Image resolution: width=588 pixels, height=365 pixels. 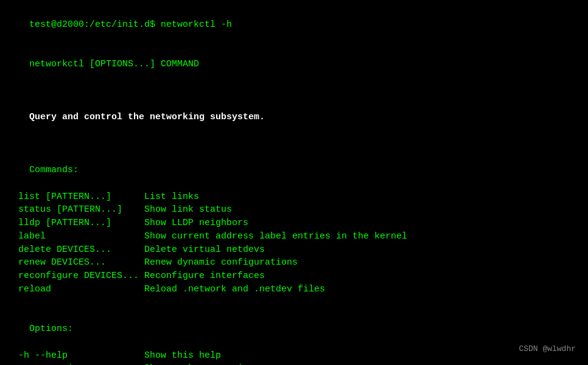 I want to click on command-desc: Delete virtual netdevs, so click(x=205, y=249).